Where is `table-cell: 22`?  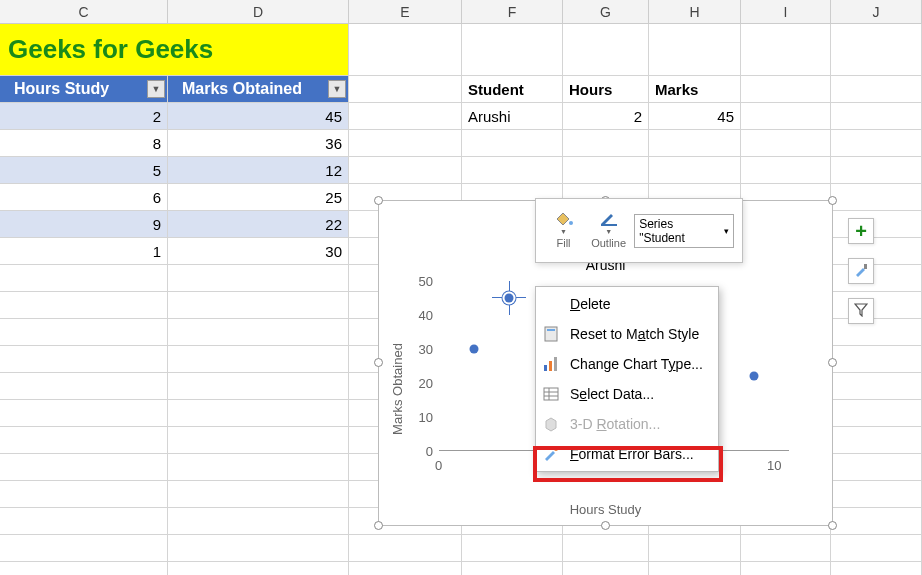
table-cell: 22 is located at coordinates (258, 224).